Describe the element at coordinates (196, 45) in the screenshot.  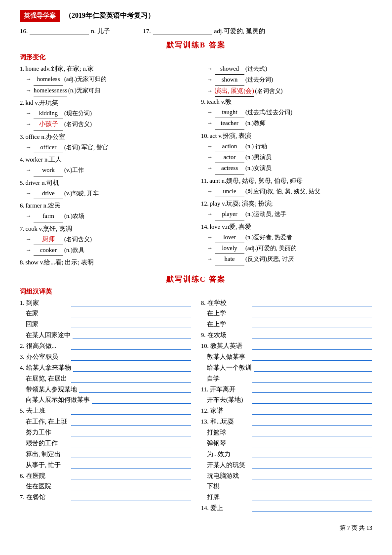
I see `section-b-title: 默写训练B 答案` at that location.